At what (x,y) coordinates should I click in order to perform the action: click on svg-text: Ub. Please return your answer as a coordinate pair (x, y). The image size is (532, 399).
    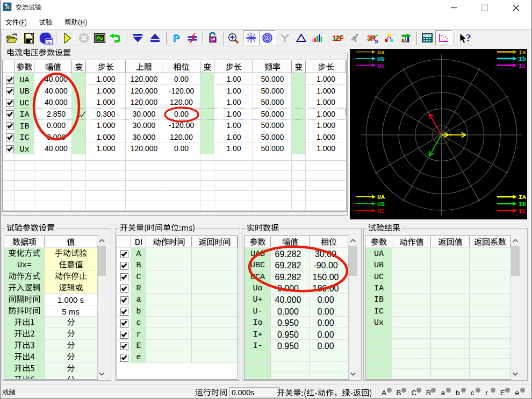
    Looking at the image, I should click on (381, 59).